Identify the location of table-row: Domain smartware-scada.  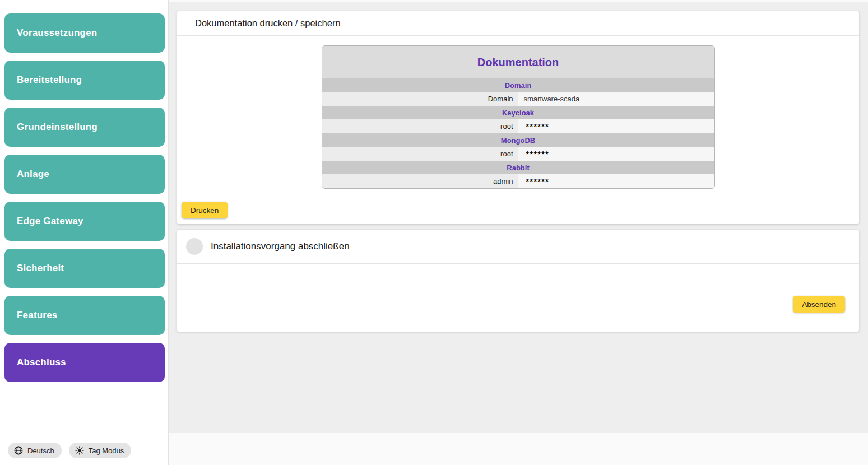
(518, 99).